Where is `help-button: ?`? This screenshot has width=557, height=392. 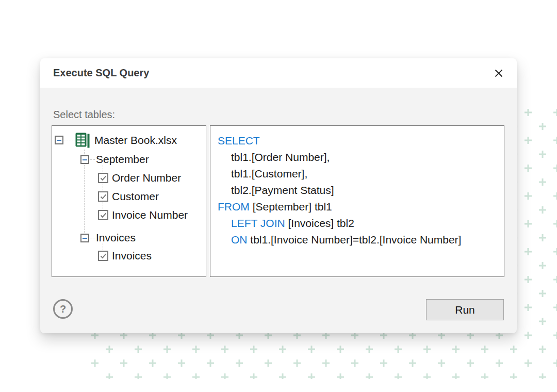
help-button: ? is located at coordinates (63, 309).